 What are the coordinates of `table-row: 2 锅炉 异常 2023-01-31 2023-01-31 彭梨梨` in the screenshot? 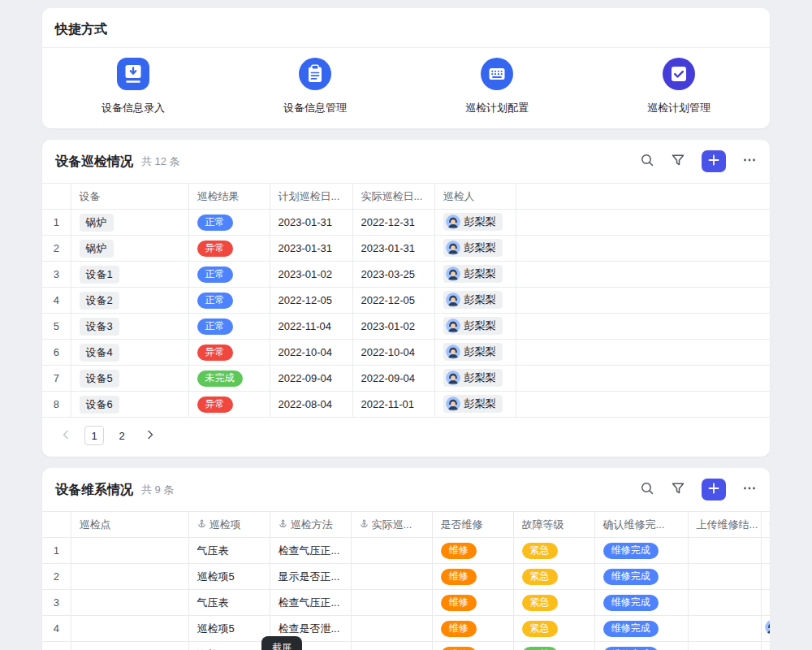 It's located at (406, 249).